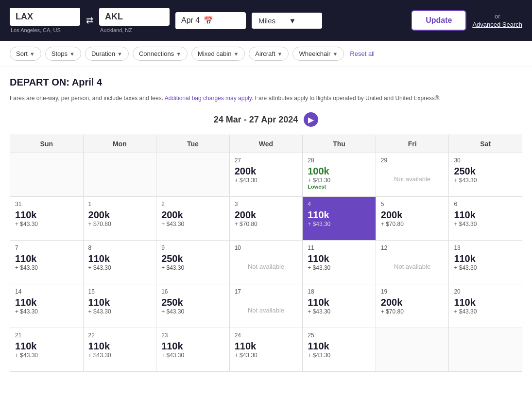 The width and height of the screenshot is (532, 417). I want to click on bag-charges-link: Additional bag charges may apply., so click(209, 98).